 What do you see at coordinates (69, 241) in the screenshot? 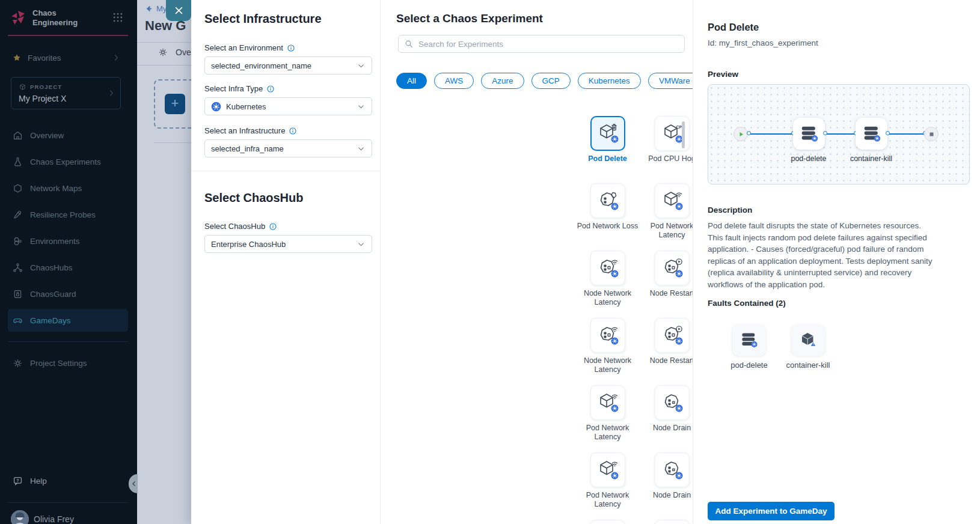
I see `sidebar-nav-item: Environments` at bounding box center [69, 241].